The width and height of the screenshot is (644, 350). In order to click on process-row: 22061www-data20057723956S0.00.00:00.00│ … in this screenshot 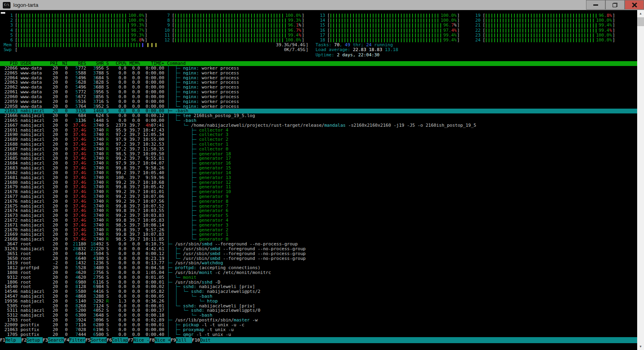, I will do `click(319, 92)`.